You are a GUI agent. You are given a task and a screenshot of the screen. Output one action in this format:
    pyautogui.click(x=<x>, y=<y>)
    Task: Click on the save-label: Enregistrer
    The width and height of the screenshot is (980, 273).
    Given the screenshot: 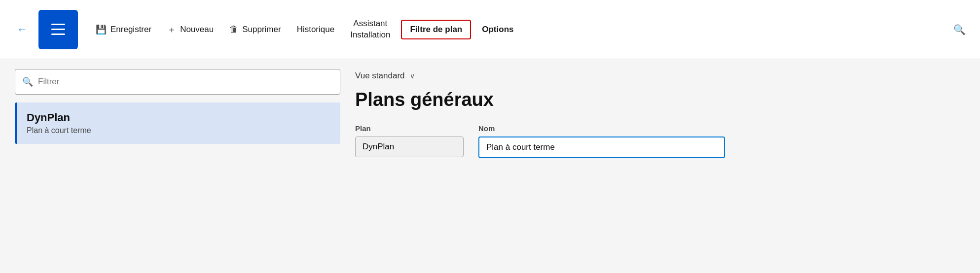 What is the action you would take?
    pyautogui.click(x=131, y=30)
    